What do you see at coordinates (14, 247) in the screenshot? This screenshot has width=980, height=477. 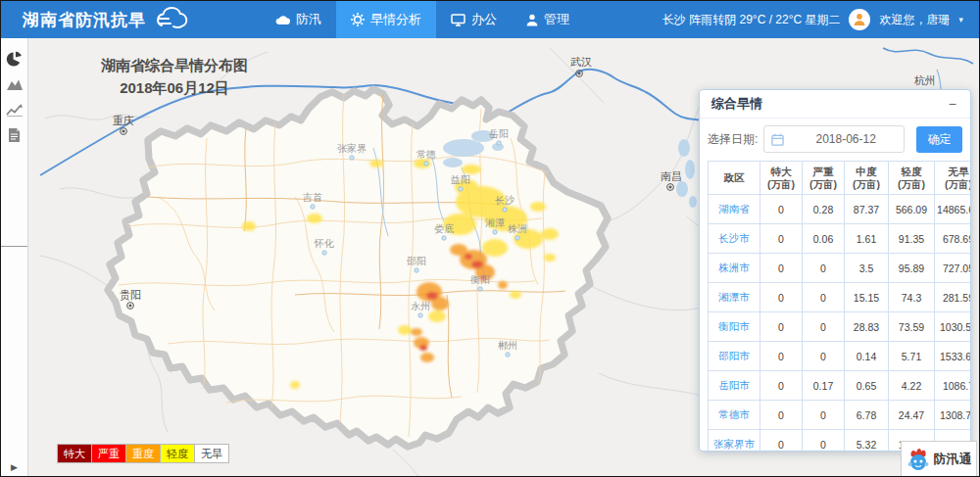 I see `sidebar-divider` at bounding box center [14, 247].